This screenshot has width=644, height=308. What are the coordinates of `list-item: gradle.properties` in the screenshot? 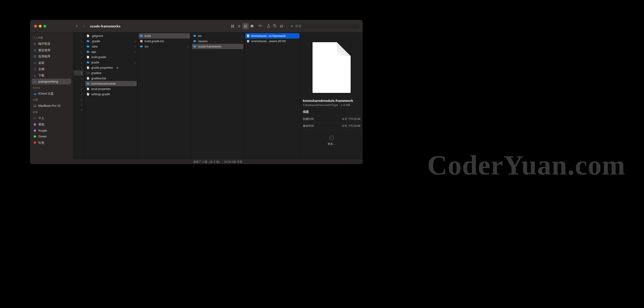 It's located at (111, 68).